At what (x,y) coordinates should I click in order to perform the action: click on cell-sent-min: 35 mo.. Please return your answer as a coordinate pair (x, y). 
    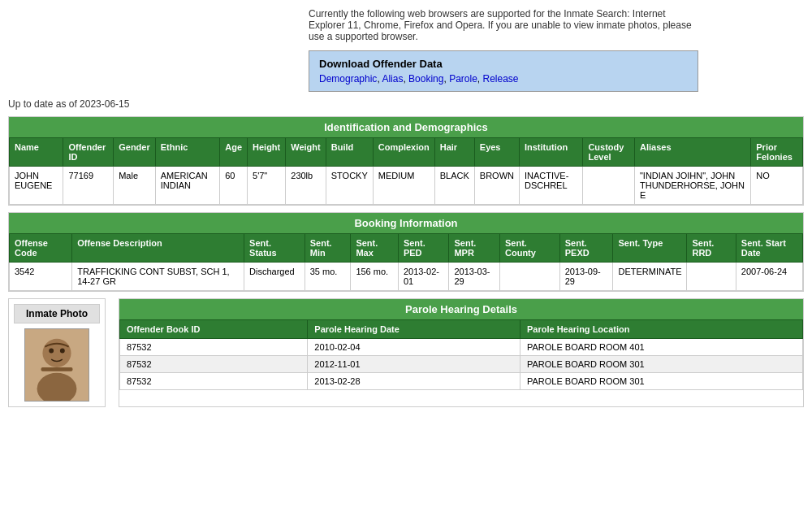
    Looking at the image, I should click on (328, 276).